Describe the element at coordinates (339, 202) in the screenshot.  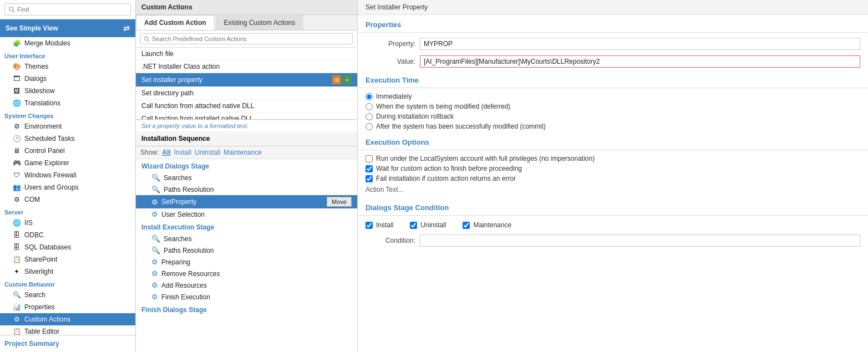
I see `move-button: Move` at that location.